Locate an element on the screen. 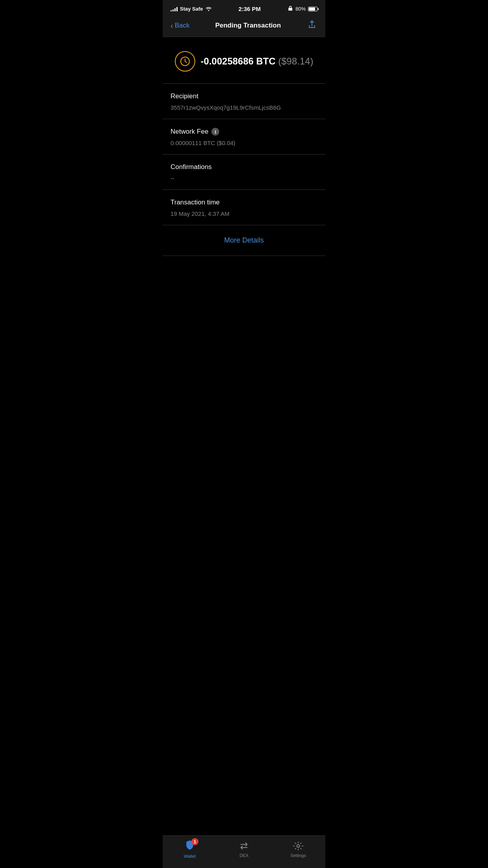 The image size is (488, 868). confirmations-label: Confirmations is located at coordinates (244, 167).